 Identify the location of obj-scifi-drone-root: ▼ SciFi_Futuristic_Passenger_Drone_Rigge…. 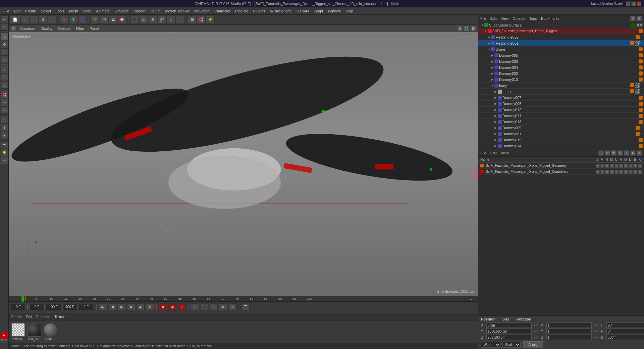
(561, 31).